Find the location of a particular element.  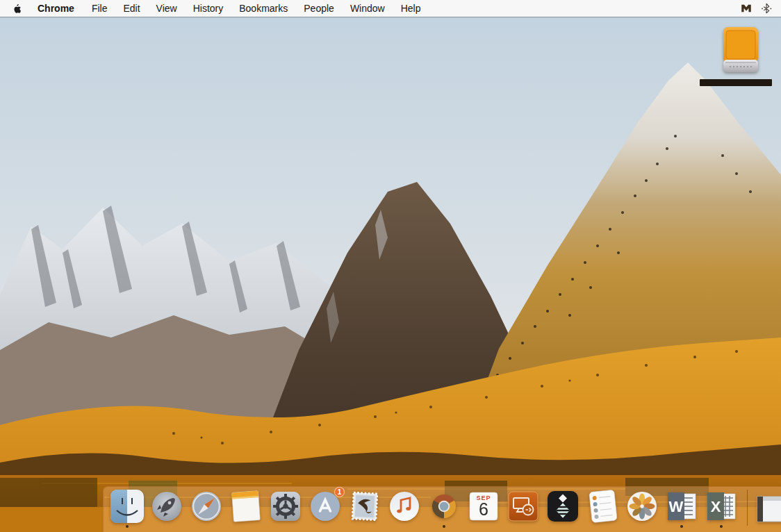

svg-text: 6 is located at coordinates (484, 509).